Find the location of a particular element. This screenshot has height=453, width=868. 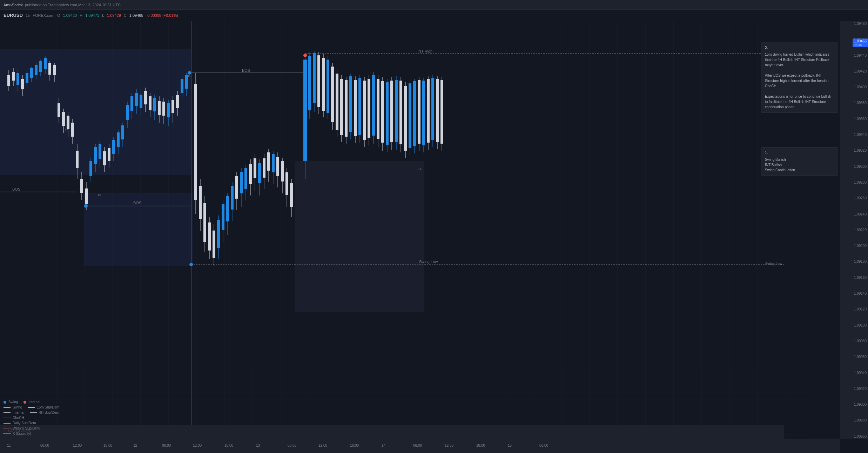

internal-dot is located at coordinates (25, 402).